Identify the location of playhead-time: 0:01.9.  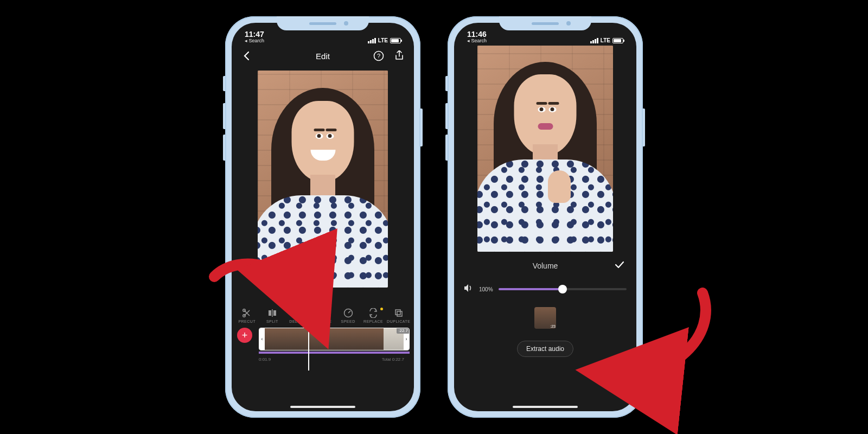
(265, 359).